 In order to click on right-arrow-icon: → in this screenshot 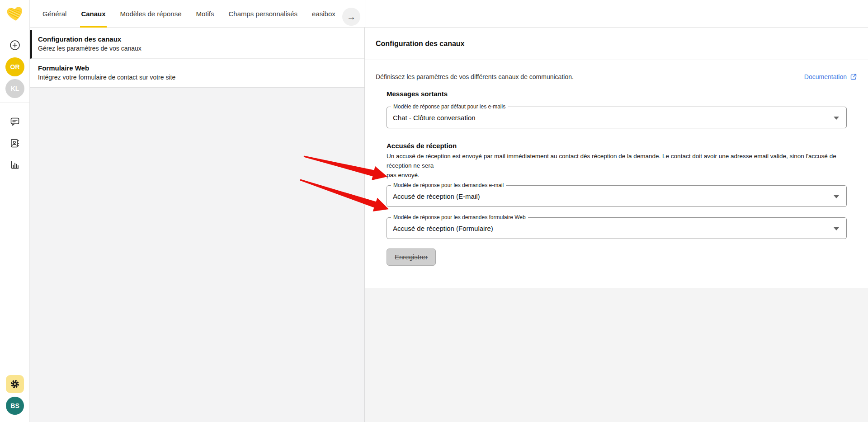, I will do `click(351, 17)`.